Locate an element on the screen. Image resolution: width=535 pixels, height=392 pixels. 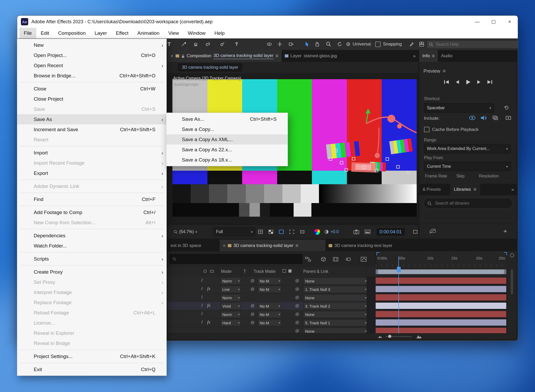
file-menu-item: Adobe Dynamic Link› is located at coordinates (92, 186).